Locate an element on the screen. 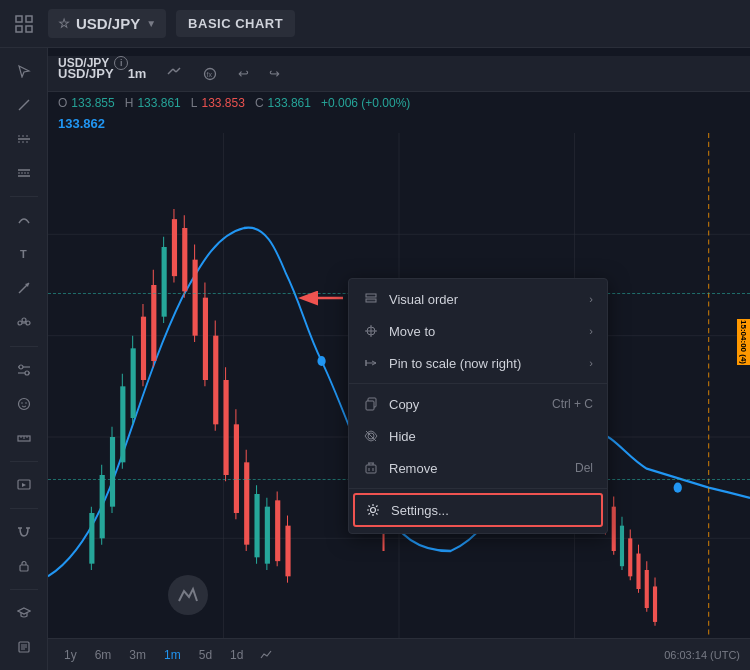  sidebar-icon-curve is located at coordinates (24, 220).